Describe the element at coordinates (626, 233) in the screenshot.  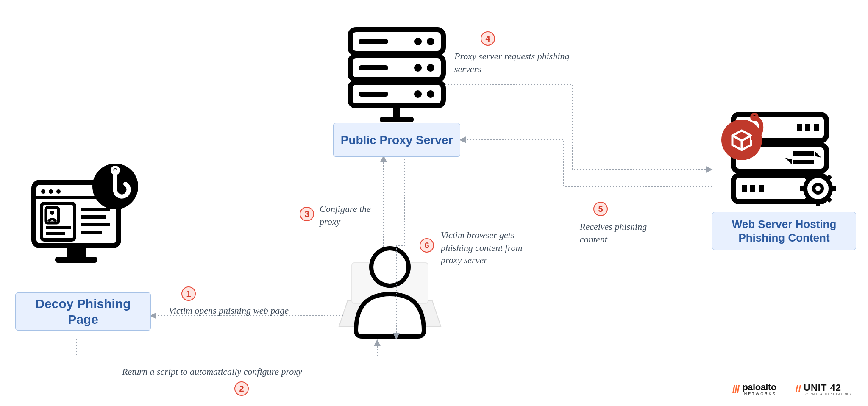
I see `step-text-5: Receives phishing content` at that location.